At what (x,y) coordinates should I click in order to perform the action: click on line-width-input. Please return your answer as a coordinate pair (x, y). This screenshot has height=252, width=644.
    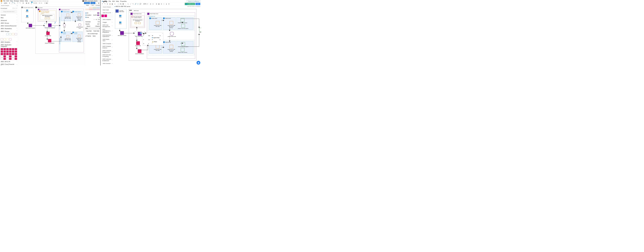
    Looking at the image, I should click on (98, 20).